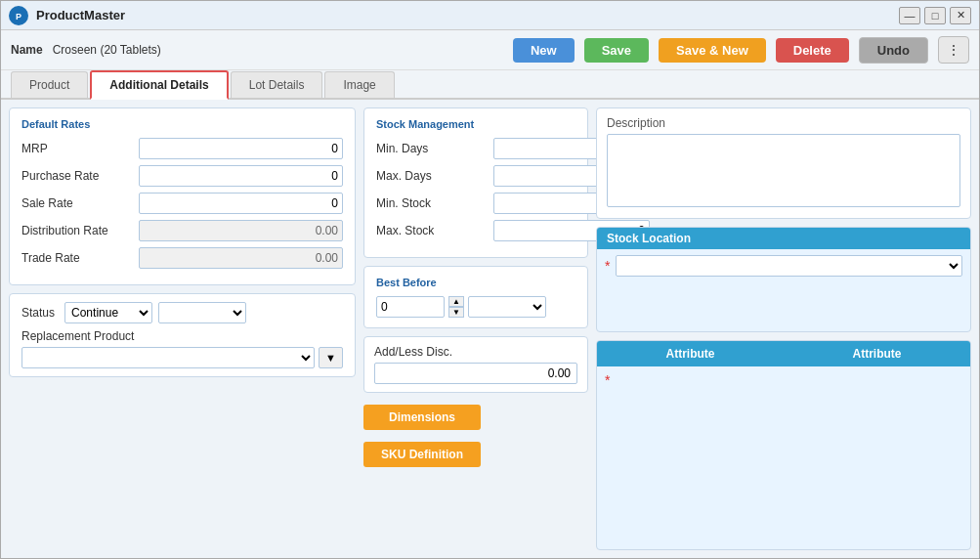 Image resolution: width=980 pixels, height=559 pixels. What do you see at coordinates (182, 203) in the screenshot?
I see `sale-rate-row: Sale Rate` at bounding box center [182, 203].